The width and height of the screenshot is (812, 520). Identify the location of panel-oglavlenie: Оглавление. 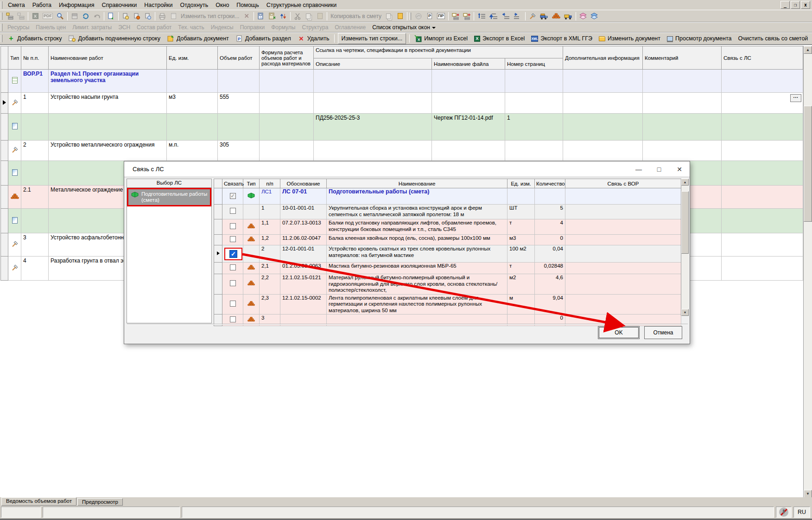
(350, 27).